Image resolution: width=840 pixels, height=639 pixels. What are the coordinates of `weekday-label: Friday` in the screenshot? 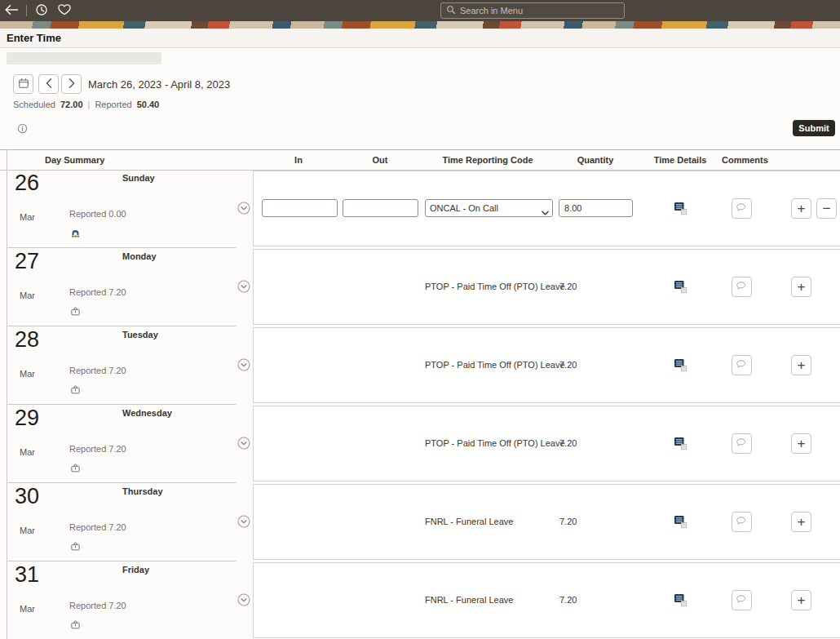 It's located at (135, 570).